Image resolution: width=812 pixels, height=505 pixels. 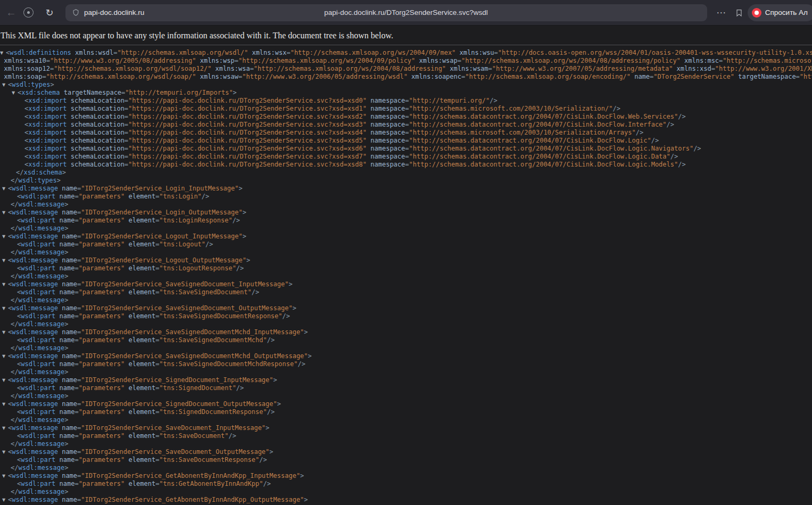 I want to click on xml-token: xmlns:soap12, so click(x=25, y=69).